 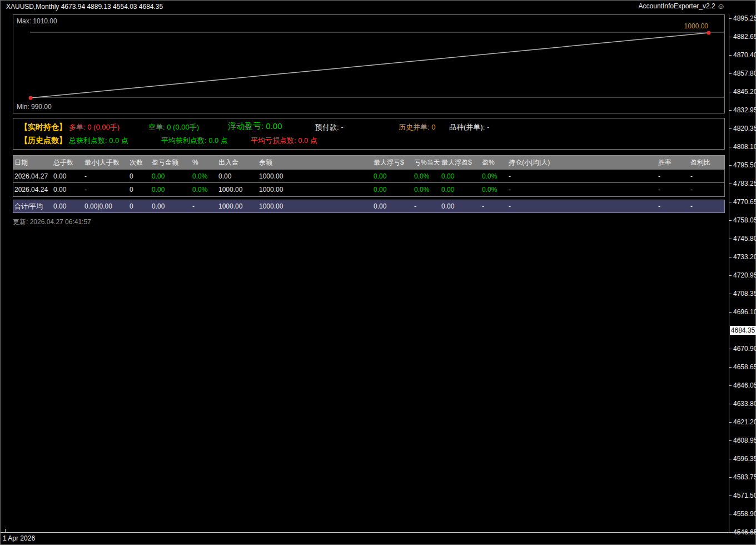 I want to click on ea-title: AccountInfoExporter_v2.2 ☺, so click(x=682, y=6).